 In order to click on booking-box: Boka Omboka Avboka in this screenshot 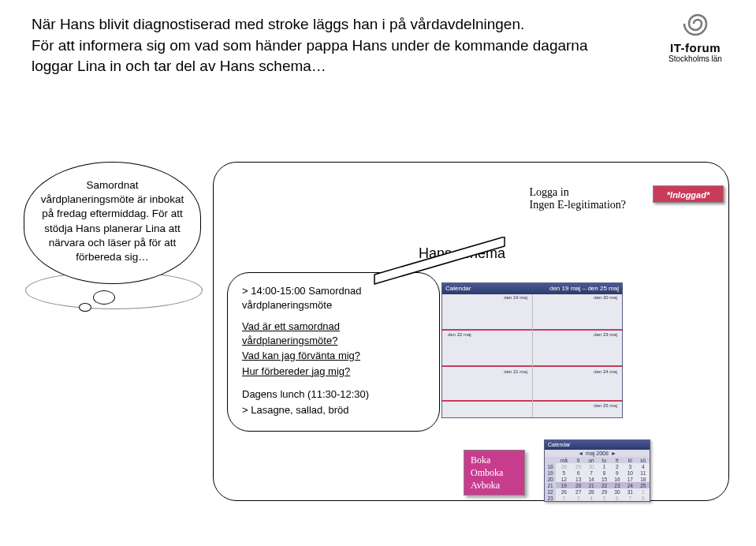, I will do `click(494, 473)`.